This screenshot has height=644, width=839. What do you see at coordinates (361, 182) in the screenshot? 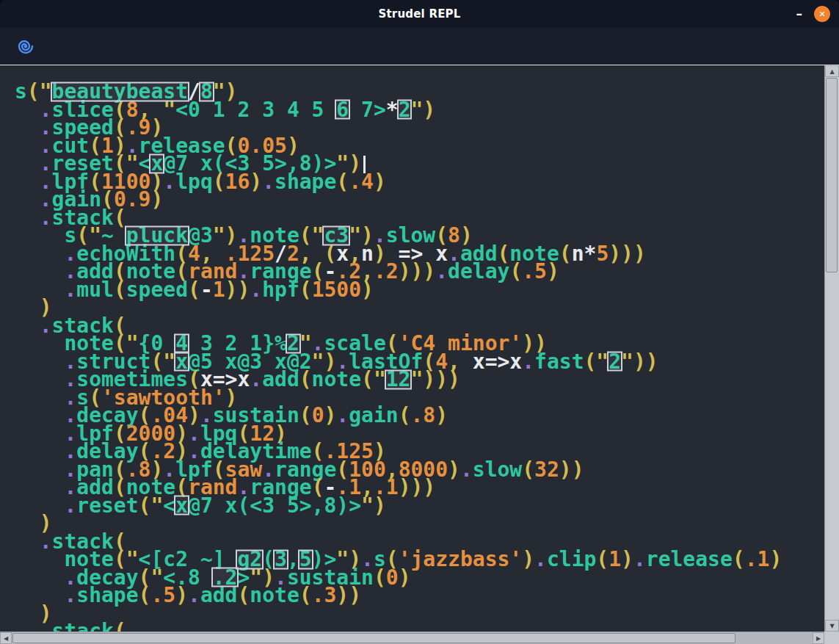
I see `code-token: .4` at bounding box center [361, 182].